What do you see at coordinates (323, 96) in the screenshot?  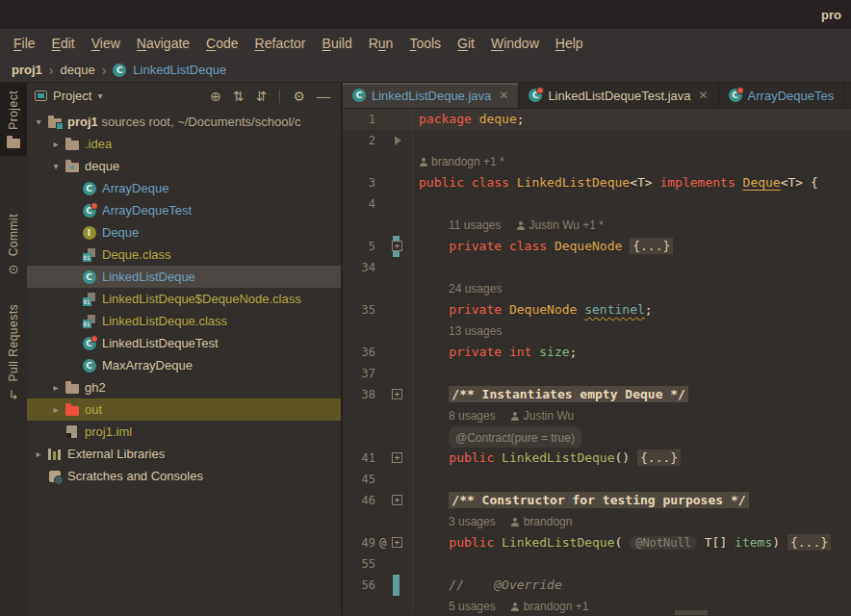 I see `hide-panel-icon: —` at bounding box center [323, 96].